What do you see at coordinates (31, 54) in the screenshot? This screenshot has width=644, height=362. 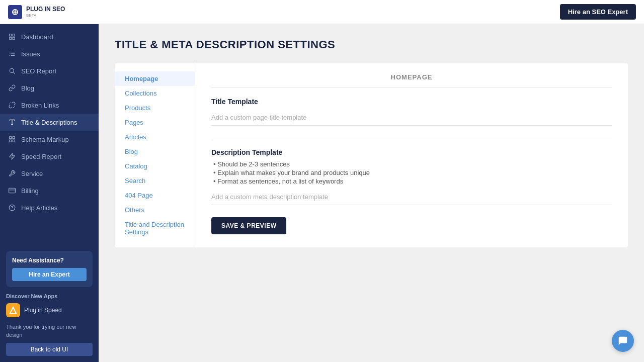 I see `sidebar-label-issues: Issues` at bounding box center [31, 54].